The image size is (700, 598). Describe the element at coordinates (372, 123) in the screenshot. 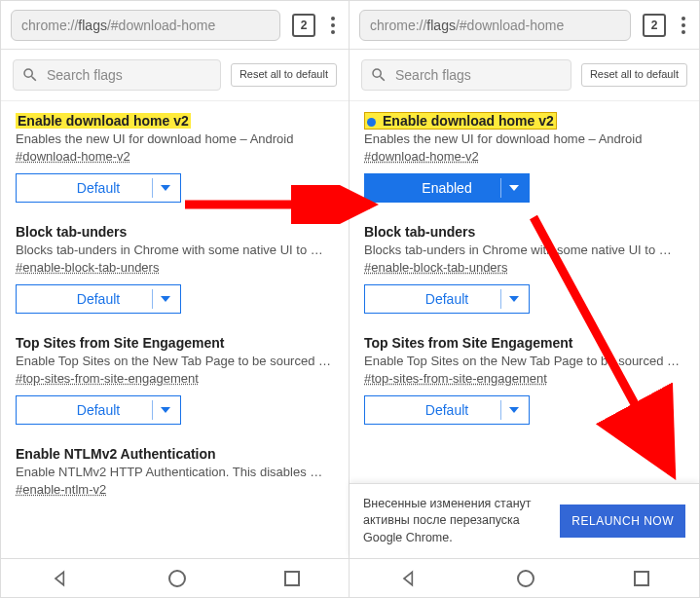

I see `changed-dot-icon` at that location.